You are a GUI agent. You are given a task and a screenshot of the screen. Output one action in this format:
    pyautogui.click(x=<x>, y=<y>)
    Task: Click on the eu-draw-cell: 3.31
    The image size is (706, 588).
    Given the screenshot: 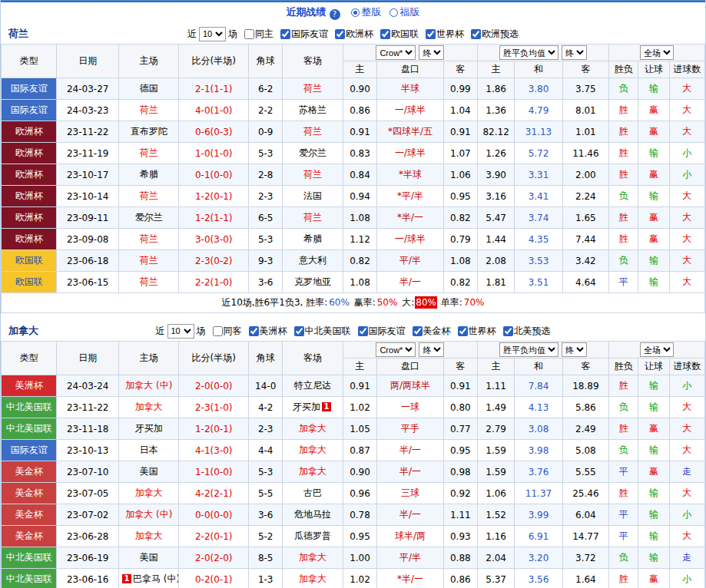 What is the action you would take?
    pyautogui.click(x=539, y=175)
    